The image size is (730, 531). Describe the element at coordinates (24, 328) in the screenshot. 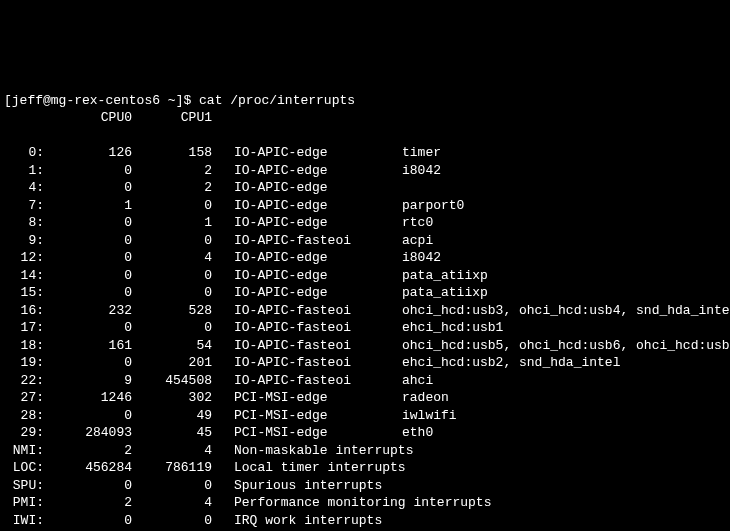

I see `irq-label: 17:` at that location.